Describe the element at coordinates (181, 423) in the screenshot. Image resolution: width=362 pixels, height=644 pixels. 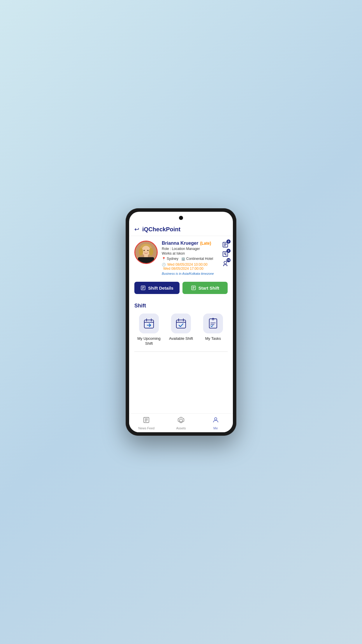
I see `nav-item-assets: Assets` at that location.